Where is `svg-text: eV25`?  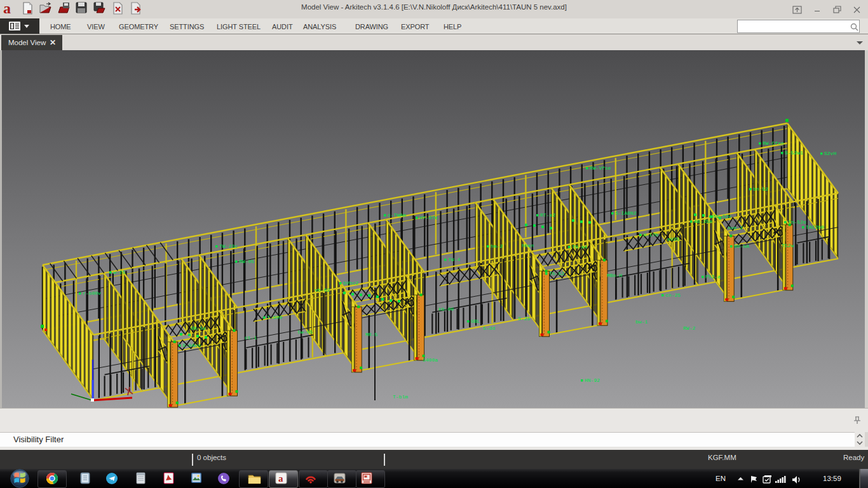 svg-text: eV25 is located at coordinates (674, 239).